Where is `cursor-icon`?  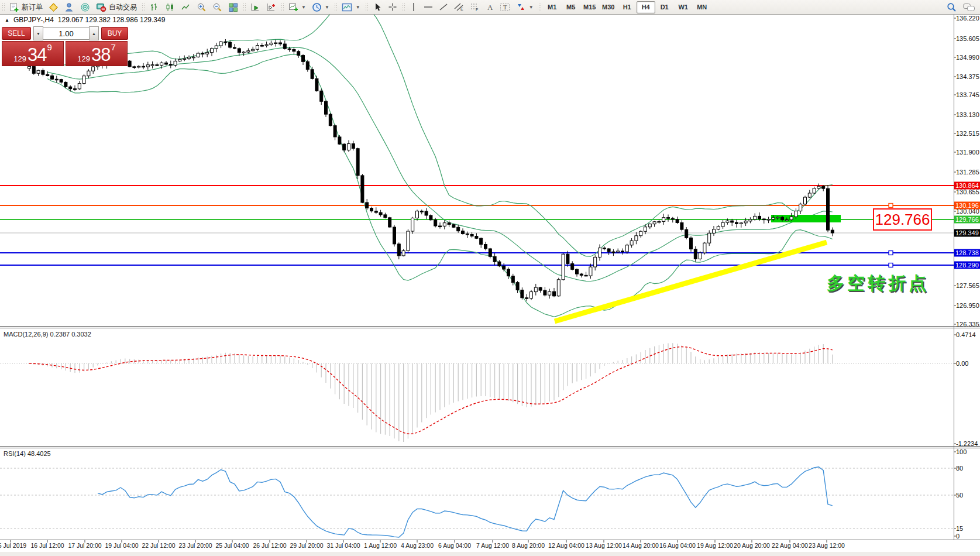
cursor-icon is located at coordinates (377, 7).